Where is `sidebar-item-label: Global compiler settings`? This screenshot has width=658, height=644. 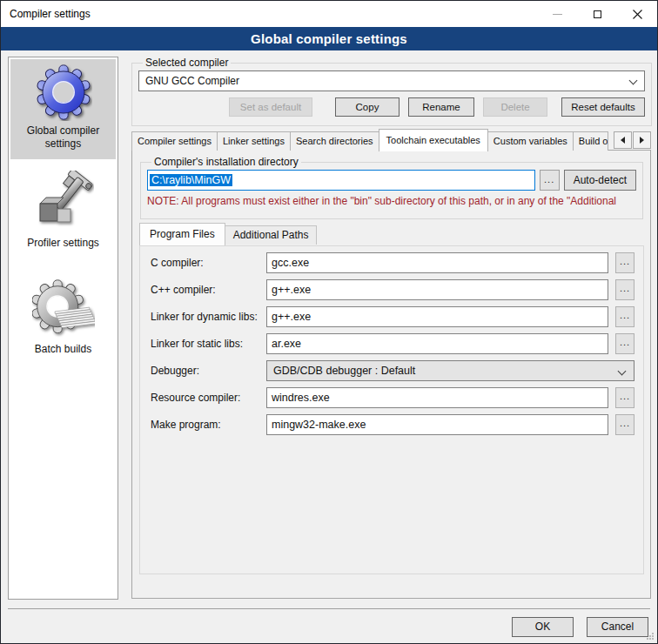 sidebar-item-label: Global compiler settings is located at coordinates (64, 138).